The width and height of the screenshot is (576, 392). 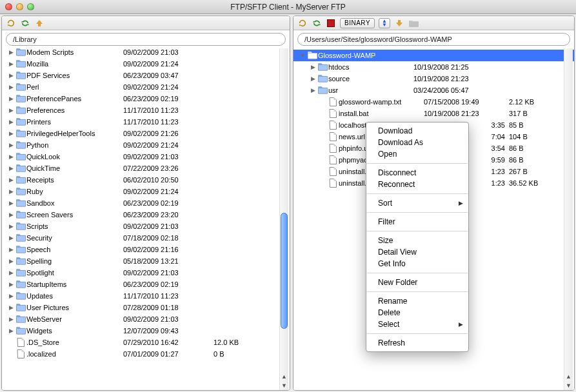 What do you see at coordinates (146, 203) in the screenshot?
I see `folder-row: ▶ Sandbox06/23/2009 02:19` at bounding box center [146, 203].